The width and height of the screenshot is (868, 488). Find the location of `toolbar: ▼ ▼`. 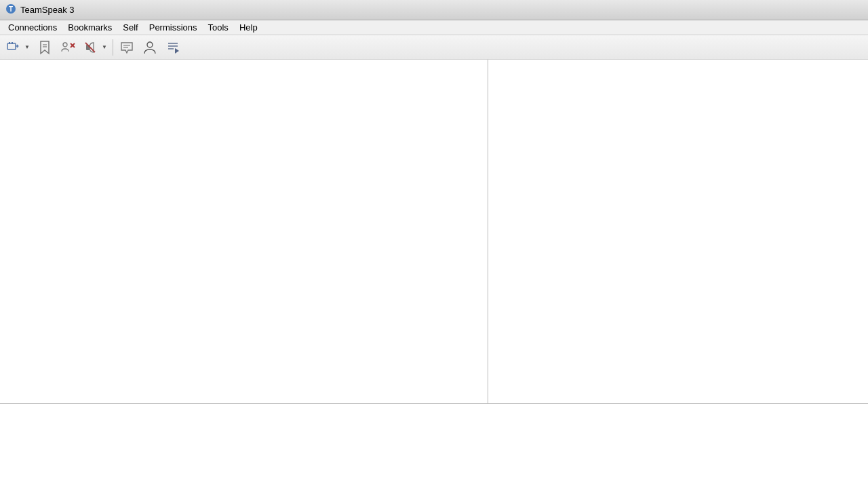

toolbar: ▼ ▼ is located at coordinates (434, 47).